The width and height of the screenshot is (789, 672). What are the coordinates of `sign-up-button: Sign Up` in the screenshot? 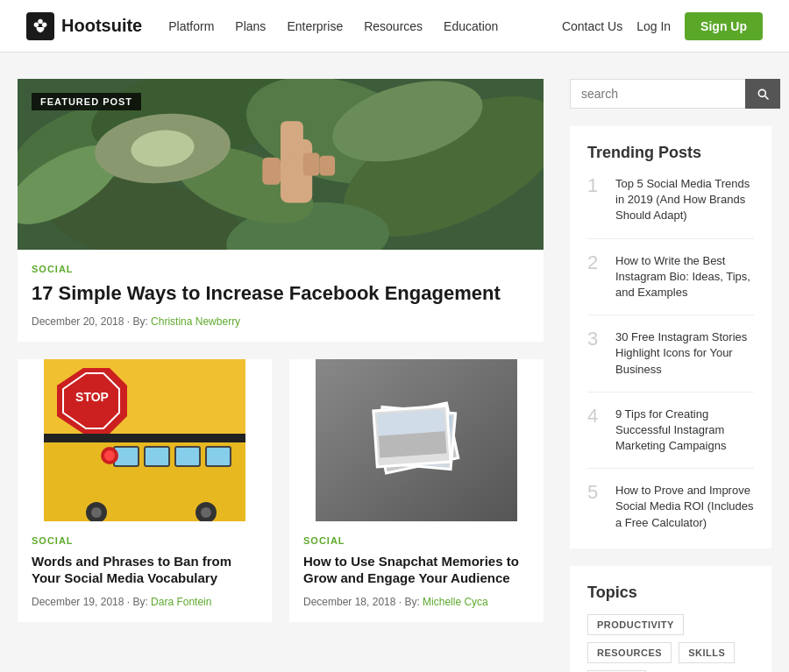 It's located at (724, 26).